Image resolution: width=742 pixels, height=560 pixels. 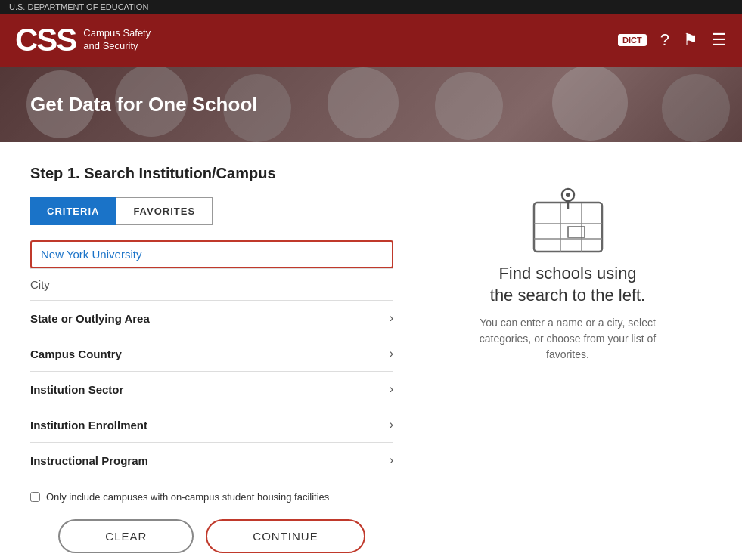 I want to click on menu-icon: ☰, so click(x=719, y=40).